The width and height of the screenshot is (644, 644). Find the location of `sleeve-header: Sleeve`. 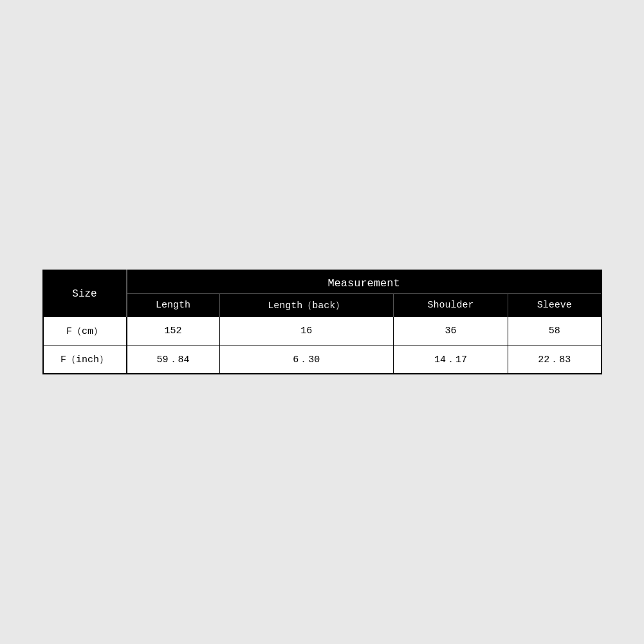

sleeve-header: Sleeve is located at coordinates (555, 306).